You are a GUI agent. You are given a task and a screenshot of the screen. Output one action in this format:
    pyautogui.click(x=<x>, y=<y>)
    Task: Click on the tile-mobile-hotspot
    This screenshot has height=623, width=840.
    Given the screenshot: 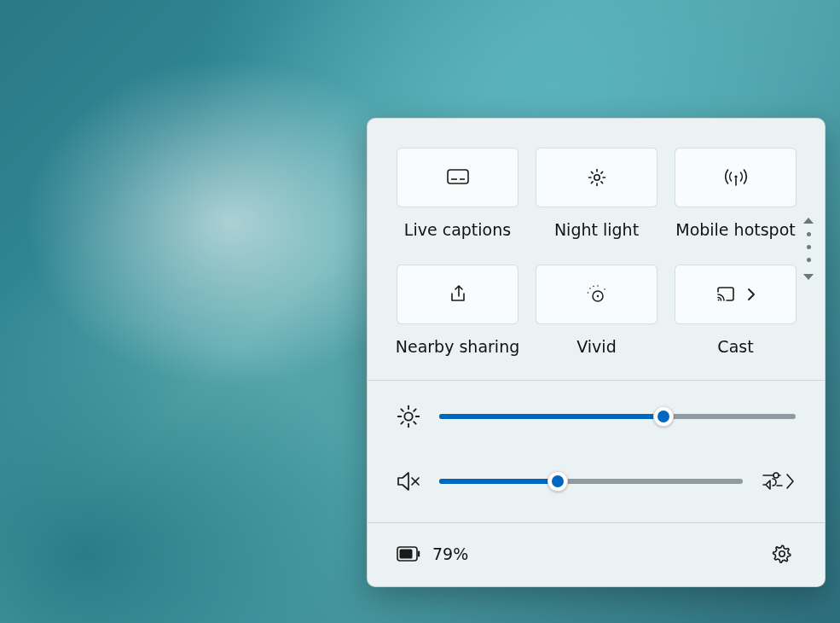 What is the action you would take?
    pyautogui.click(x=735, y=178)
    